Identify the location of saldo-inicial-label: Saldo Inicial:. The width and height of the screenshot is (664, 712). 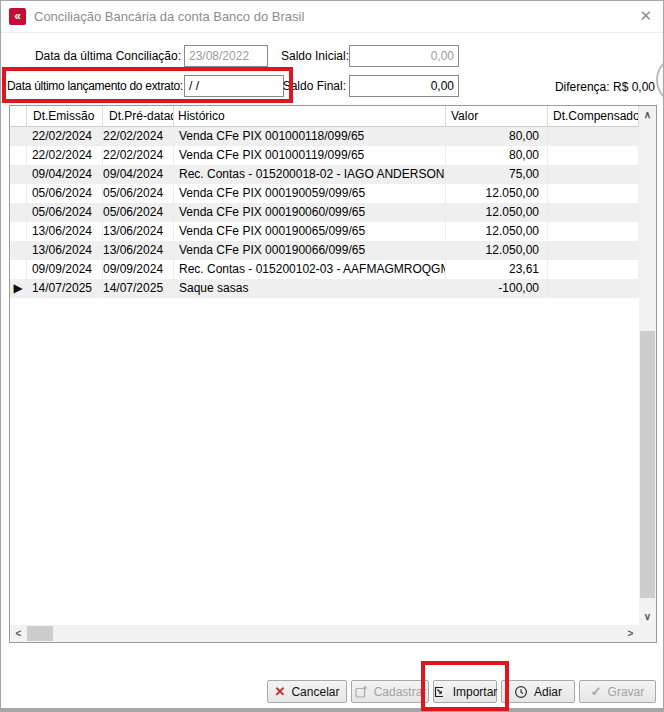
(314, 56).